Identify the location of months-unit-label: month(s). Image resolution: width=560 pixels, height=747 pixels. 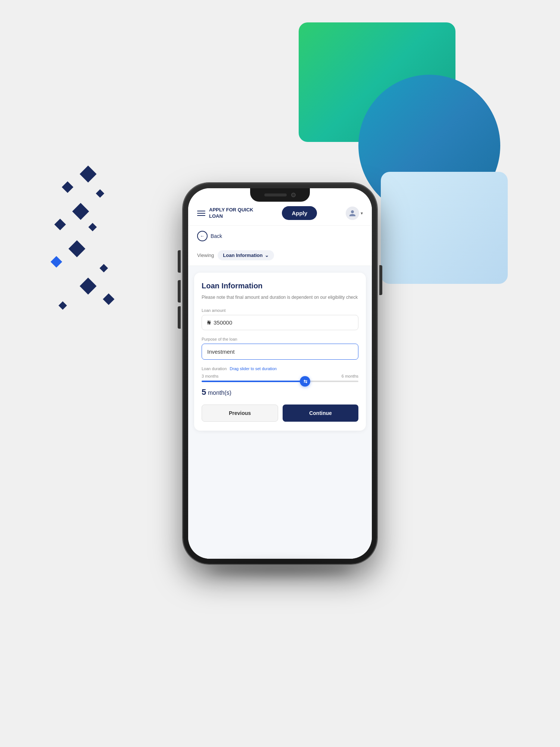
(220, 393).